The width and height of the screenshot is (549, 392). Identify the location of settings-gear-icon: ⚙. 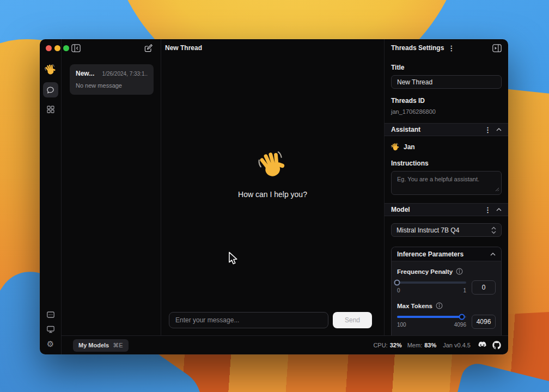
(50, 344).